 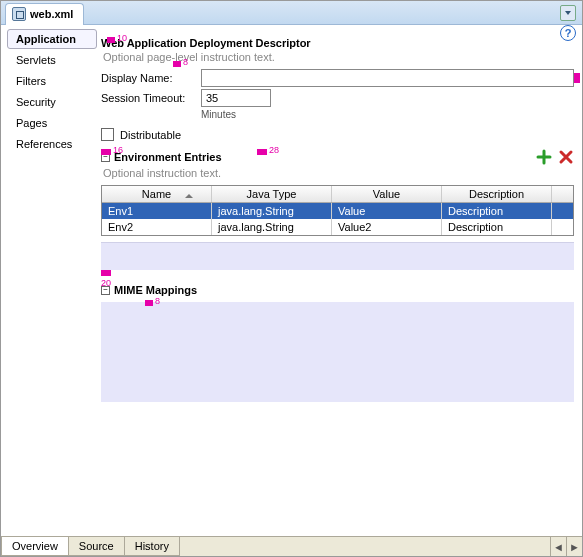 What do you see at coordinates (150, 135) in the screenshot?
I see `distributable-label: Distributable` at bounding box center [150, 135].